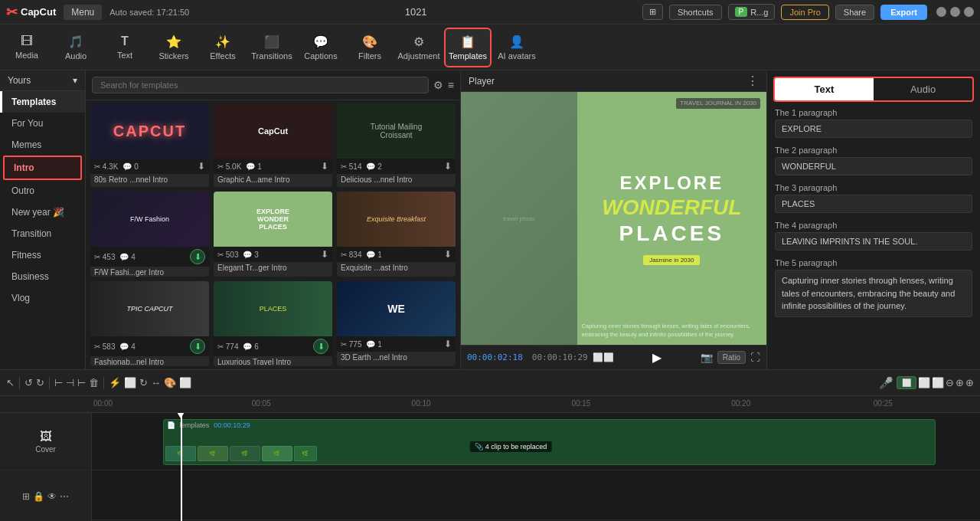  Describe the element at coordinates (752, 12) in the screenshot. I see `pro-button: P R...g` at that location.